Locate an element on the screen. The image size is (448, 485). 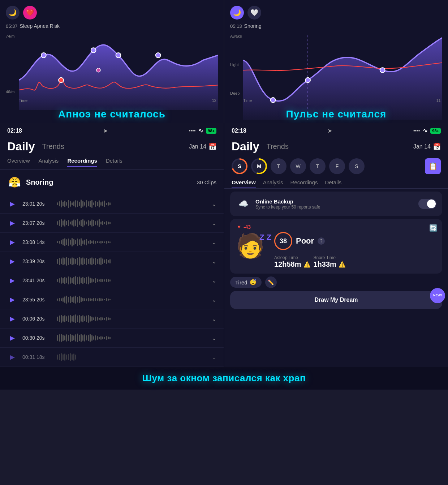
right-location-icon: ➤ is located at coordinates (330, 131).